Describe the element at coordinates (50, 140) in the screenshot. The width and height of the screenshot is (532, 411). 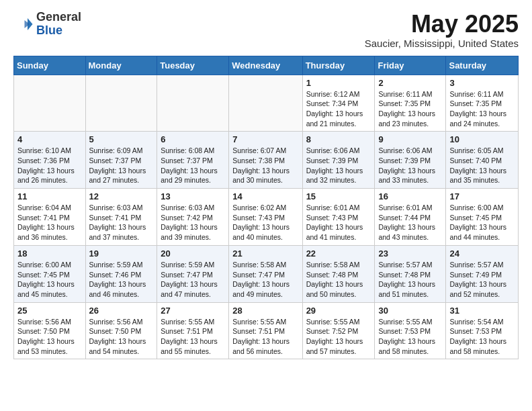
I see `day-number: 4` at that location.